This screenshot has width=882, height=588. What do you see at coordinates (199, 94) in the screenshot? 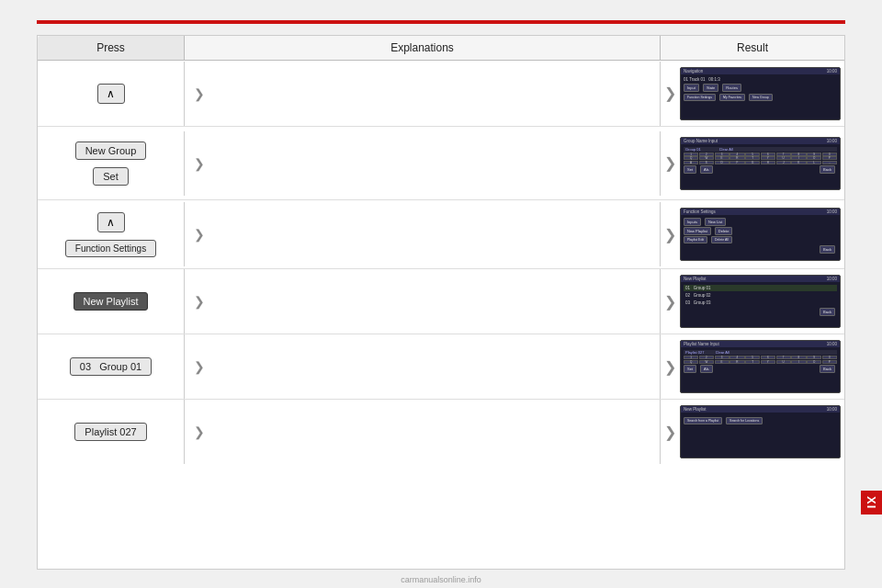
I see `press-arrow-1: ❯` at bounding box center [199, 94].